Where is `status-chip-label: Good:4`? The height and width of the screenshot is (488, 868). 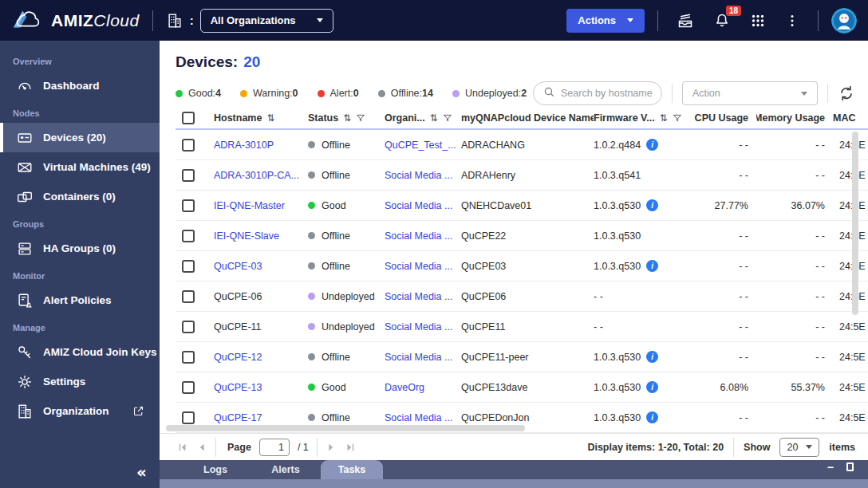
status-chip-label: Good:4 is located at coordinates (204, 93).